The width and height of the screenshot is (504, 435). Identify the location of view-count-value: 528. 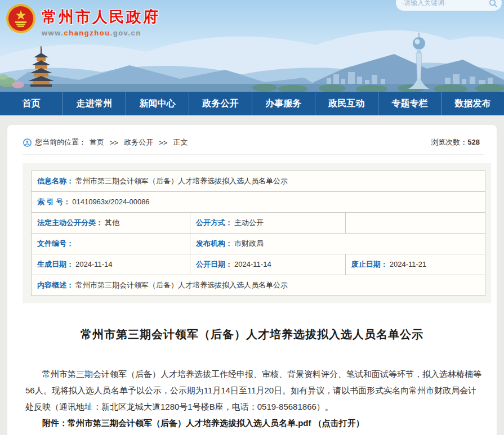
(474, 142).